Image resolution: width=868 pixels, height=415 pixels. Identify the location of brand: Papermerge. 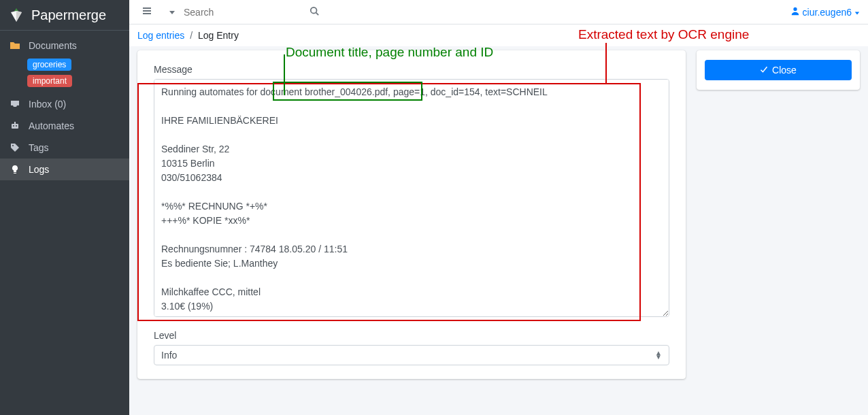
(65, 15).